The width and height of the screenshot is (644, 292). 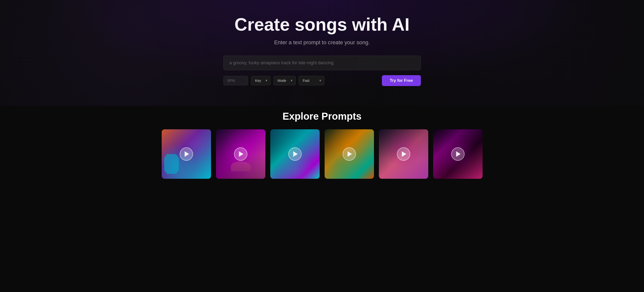 What do you see at coordinates (312, 81) in the screenshot?
I see `speed-select-wrapper: Fast Slow Medium ▼` at bounding box center [312, 81].